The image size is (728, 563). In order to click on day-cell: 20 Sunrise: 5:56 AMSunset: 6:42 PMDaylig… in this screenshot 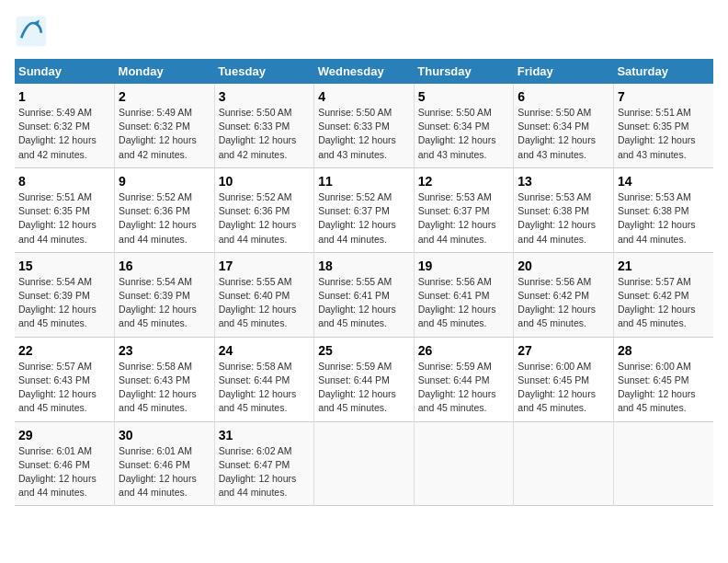, I will do `click(564, 294)`.